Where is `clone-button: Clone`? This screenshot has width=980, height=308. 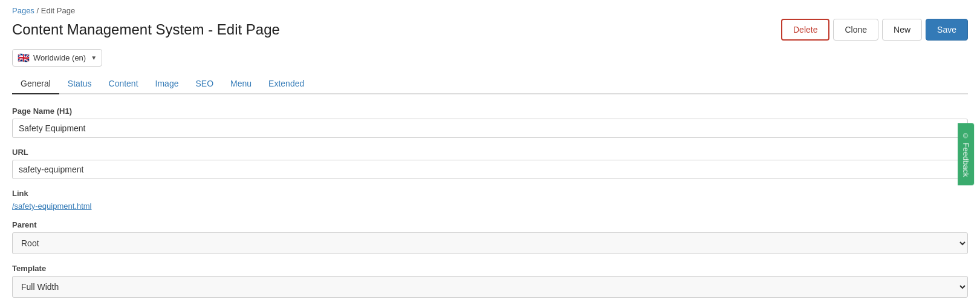
clone-button: Clone is located at coordinates (856, 30).